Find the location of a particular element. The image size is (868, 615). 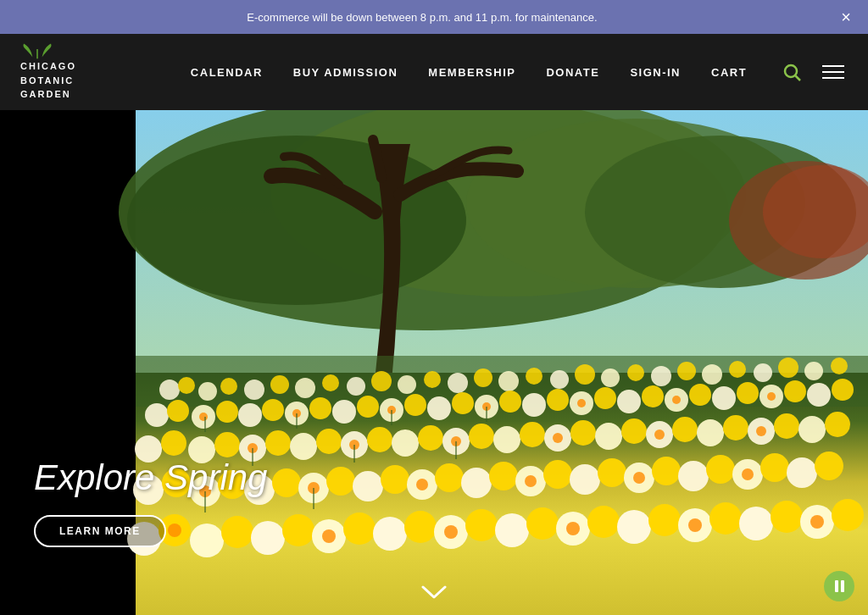

announcement-close-button: × is located at coordinates (846, 17).